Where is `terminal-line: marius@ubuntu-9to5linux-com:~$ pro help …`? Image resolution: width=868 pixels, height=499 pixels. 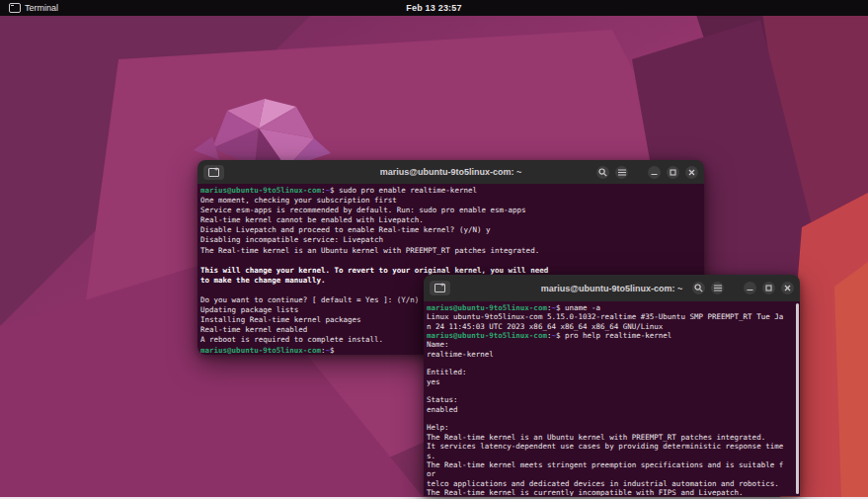 terminal-line: marius@ubuntu-9to5linux-com:~$ pro help … is located at coordinates (612, 336).